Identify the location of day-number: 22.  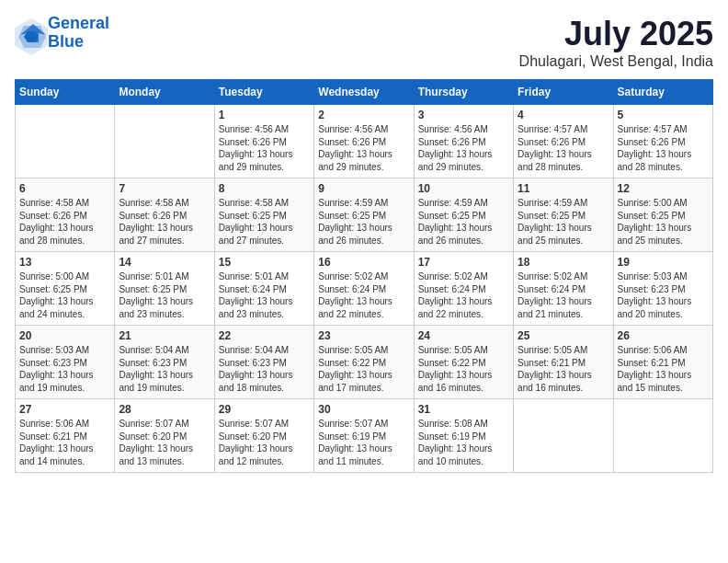
(265, 336).